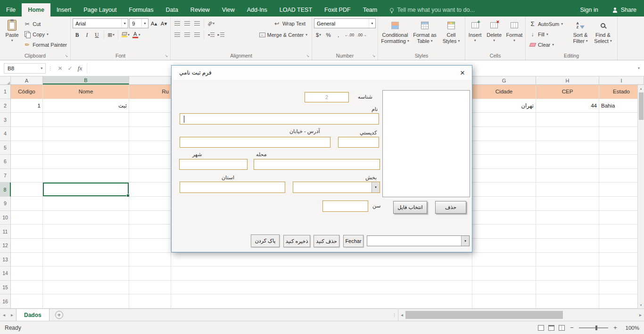 The width and height of the screenshot is (644, 334). Describe the element at coordinates (568, 204) in the screenshot. I see `cell-H9` at that location.